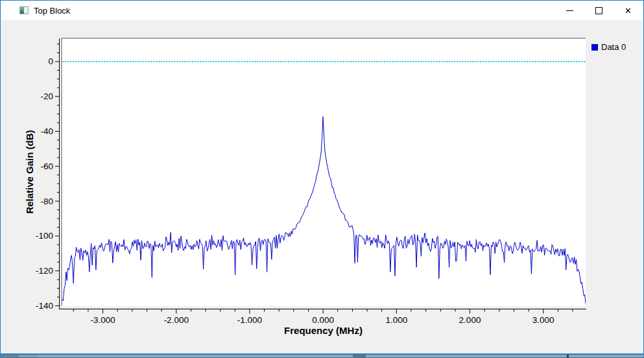  What do you see at coordinates (44, 306) in the screenshot?
I see `svg-text: -140` at bounding box center [44, 306].